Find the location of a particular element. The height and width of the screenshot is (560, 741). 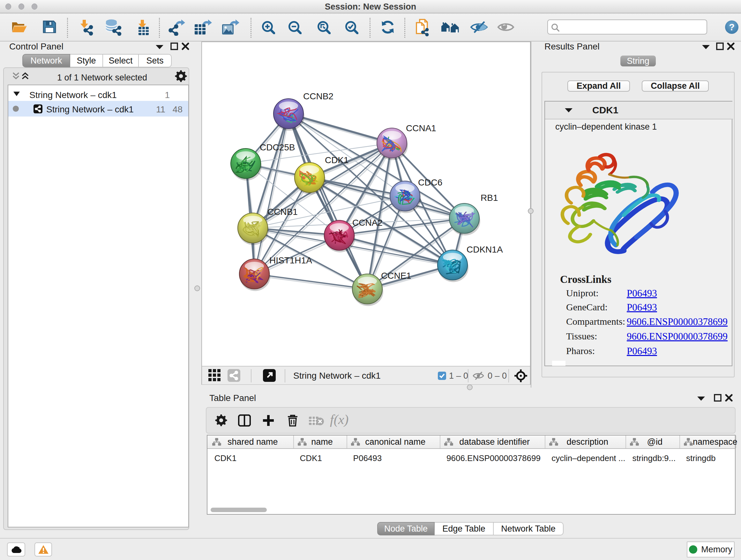

svg-text: CCNE1 is located at coordinates (396, 275).